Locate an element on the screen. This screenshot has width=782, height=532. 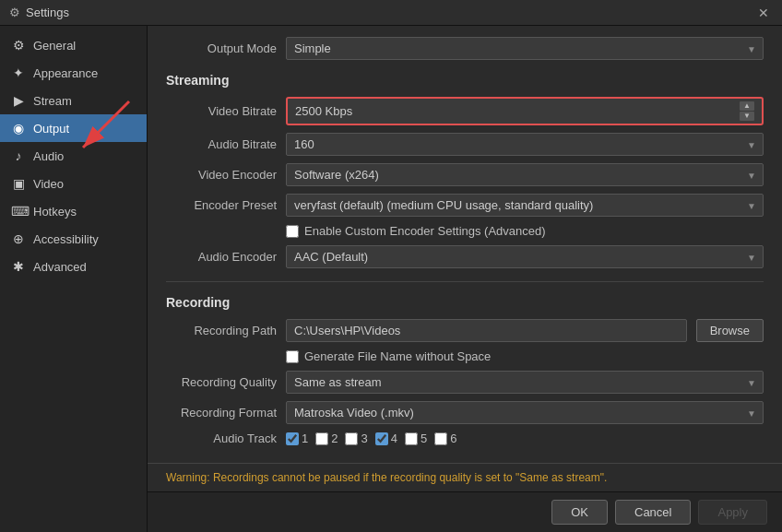
sidebar-label-general: General is located at coordinates (54, 46).